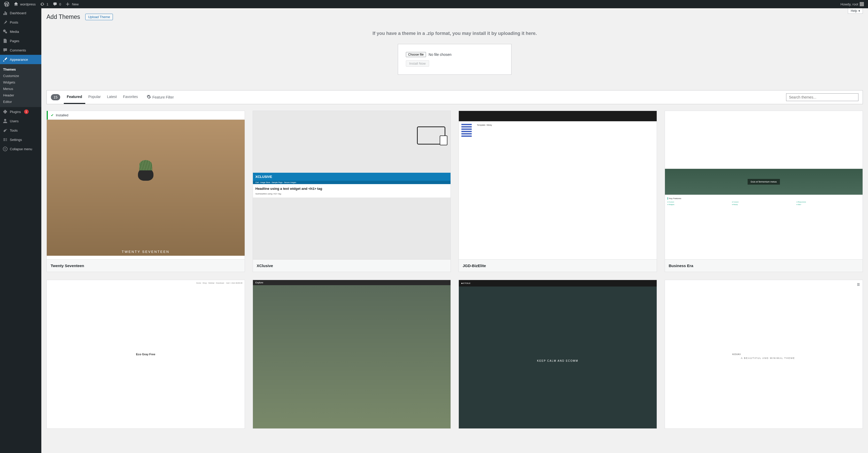  Describe the element at coordinates (5, 32) in the screenshot. I see `media-icon` at that location.